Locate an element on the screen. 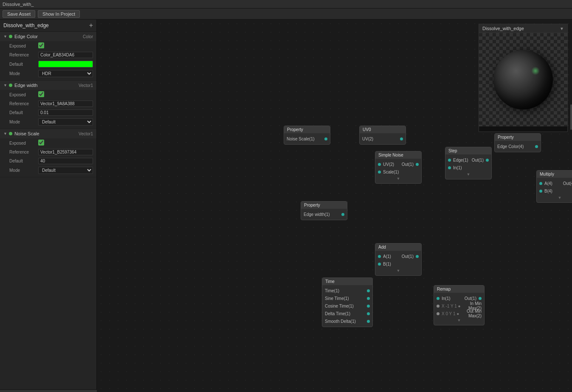  prop-group-header-edge-color: ▼ Edge Color Color is located at coordinates (48, 36).